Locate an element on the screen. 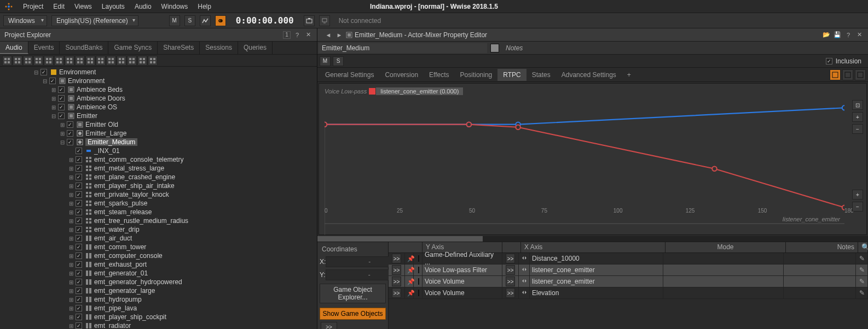  menu-views: Views is located at coordinates (83, 7).